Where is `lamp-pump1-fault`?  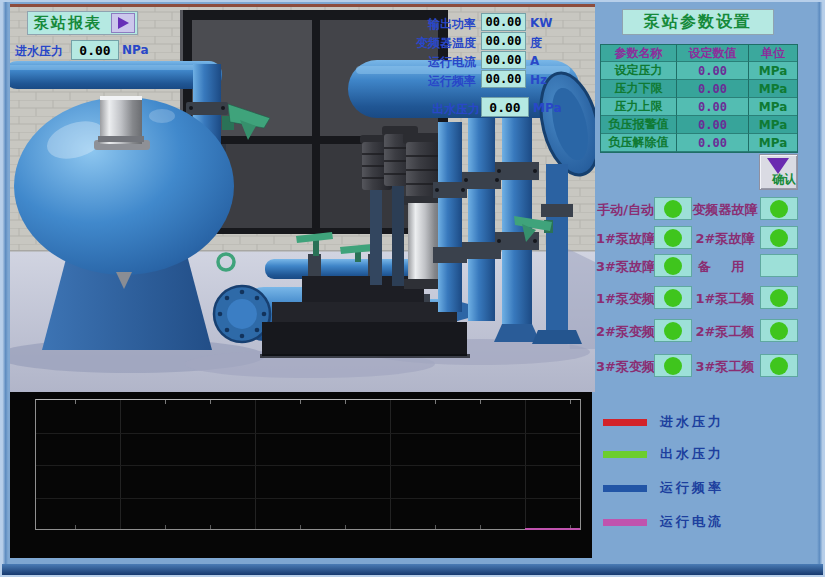 lamp-pump1-fault is located at coordinates (673, 238).